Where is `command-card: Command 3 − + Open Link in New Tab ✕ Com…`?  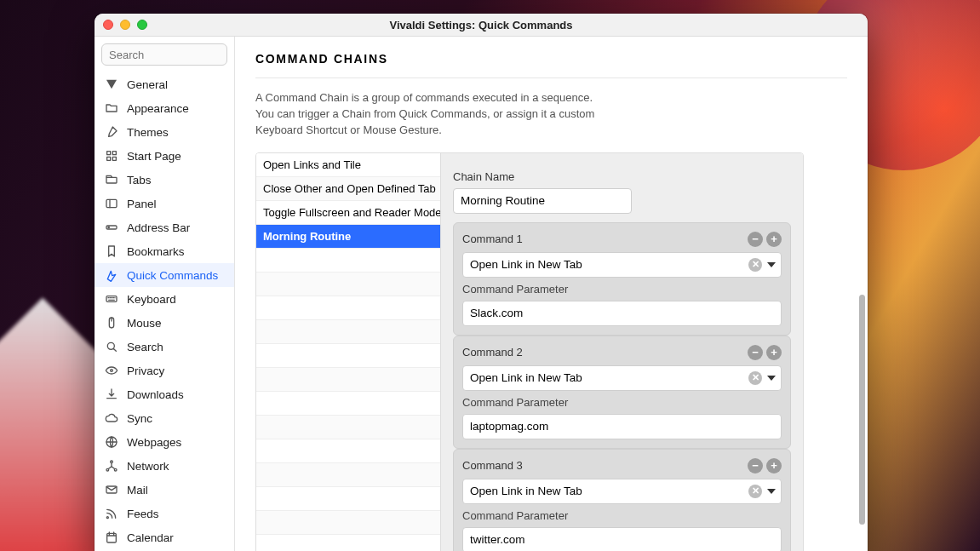 command-card: Command 3 − + Open Link in New Tab ✕ Com… is located at coordinates (622, 500).